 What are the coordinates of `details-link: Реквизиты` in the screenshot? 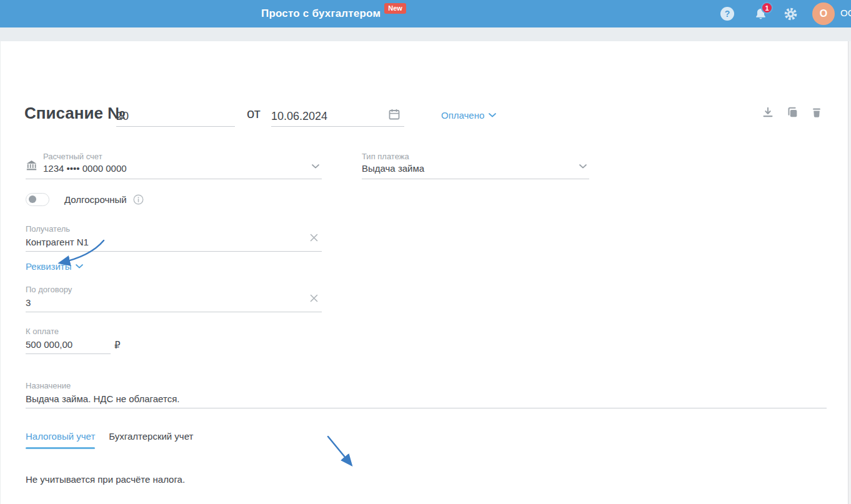 It's located at (54, 266).